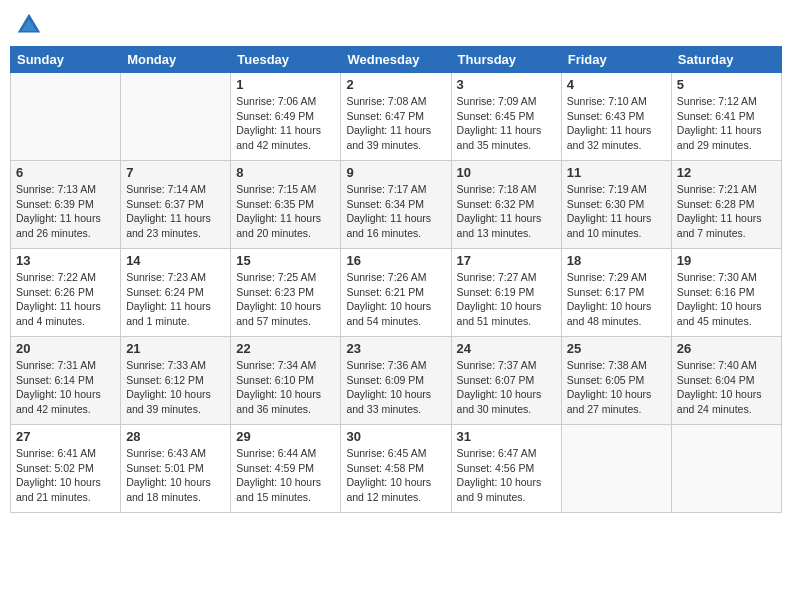 This screenshot has width=792, height=612. I want to click on day-number: 16, so click(396, 260).